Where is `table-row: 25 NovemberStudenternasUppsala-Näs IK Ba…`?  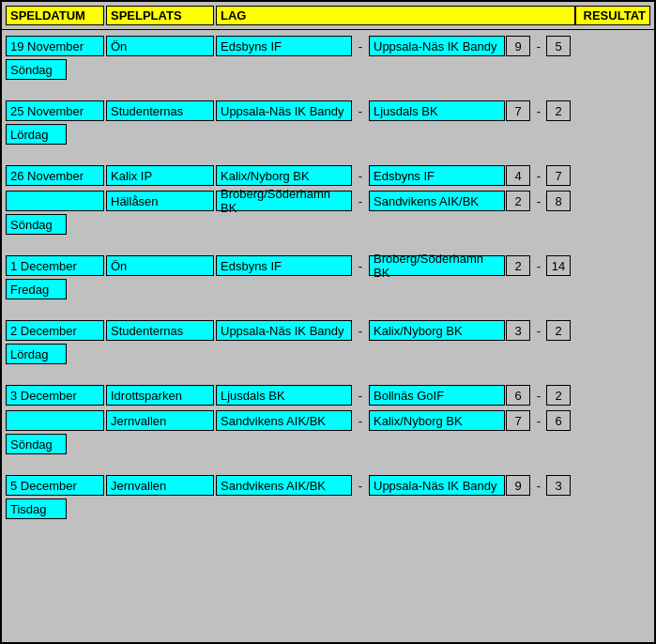
table-row: 25 NovemberStudenternasUppsala-Näs IK Ba… is located at coordinates (328, 111).